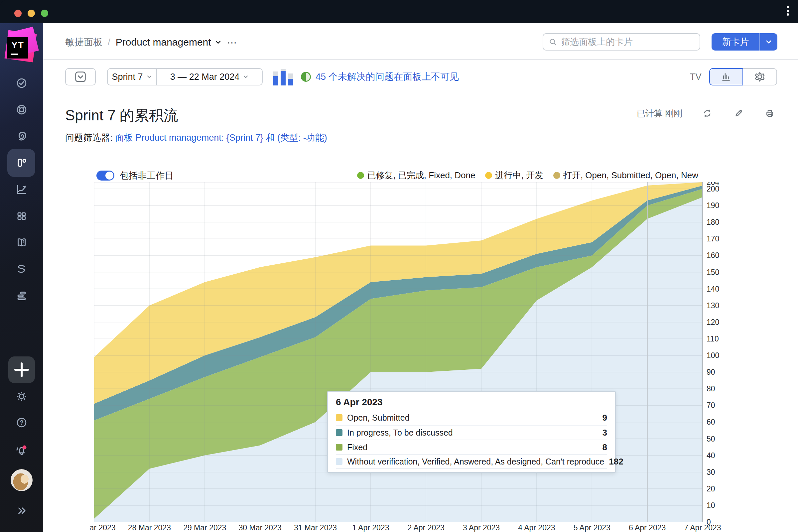  Describe the element at coordinates (22, 480) in the screenshot. I see `user-avatar` at that location.